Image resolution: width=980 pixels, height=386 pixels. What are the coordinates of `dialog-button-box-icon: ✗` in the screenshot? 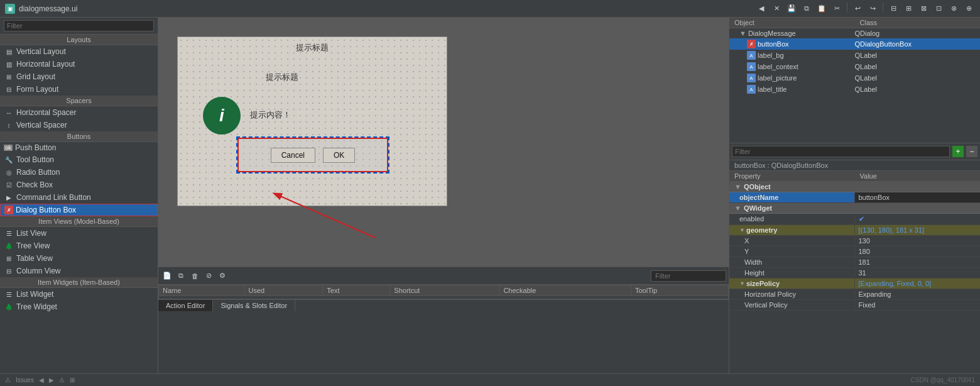 It's located at (9, 210).